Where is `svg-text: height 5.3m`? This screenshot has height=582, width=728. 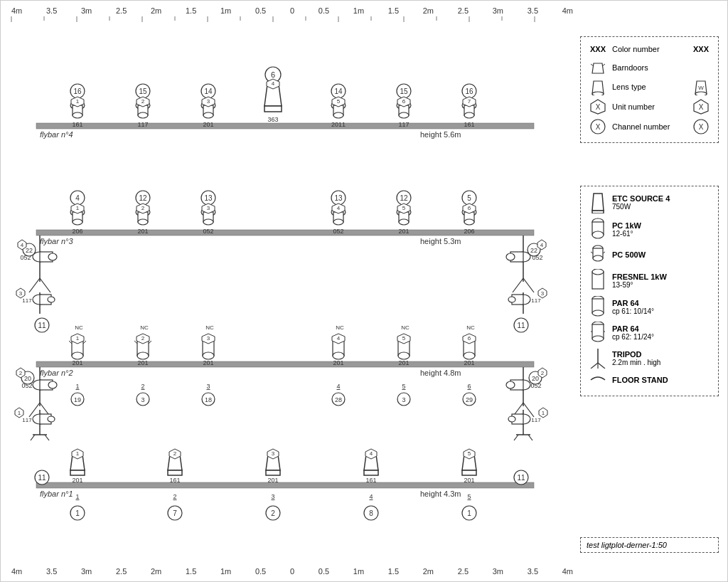
svg-text: height 5.3m is located at coordinates (441, 241).